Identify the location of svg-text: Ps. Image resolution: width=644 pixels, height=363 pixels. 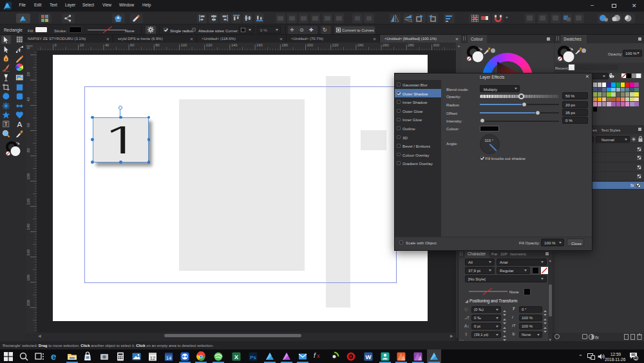
(252, 357).